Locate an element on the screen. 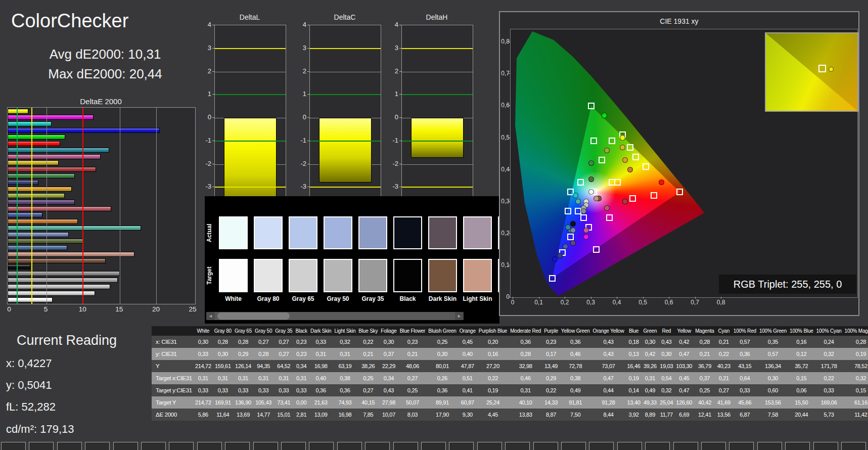 This screenshot has height=450, width=868. swatch-actual-black is located at coordinates (407, 233).